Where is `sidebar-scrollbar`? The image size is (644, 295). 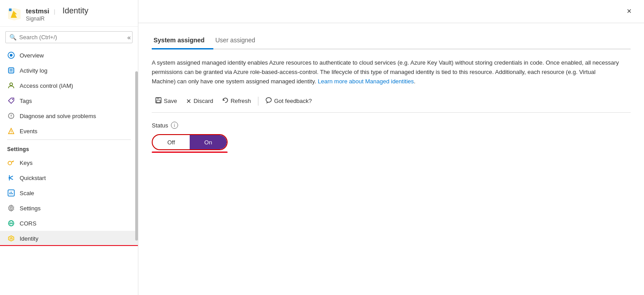 sidebar-scrollbar is located at coordinates (137, 183).